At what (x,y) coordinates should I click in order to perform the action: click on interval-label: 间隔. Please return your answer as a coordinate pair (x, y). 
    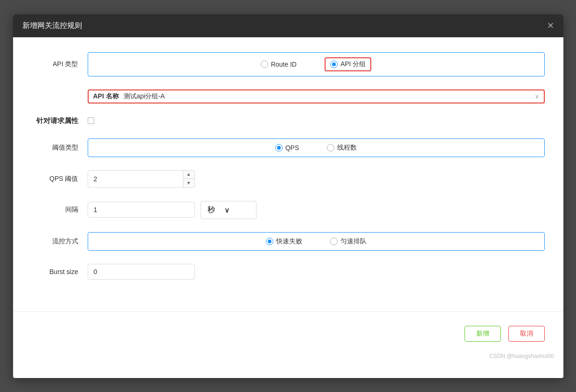
    Looking at the image, I should click on (60, 210).